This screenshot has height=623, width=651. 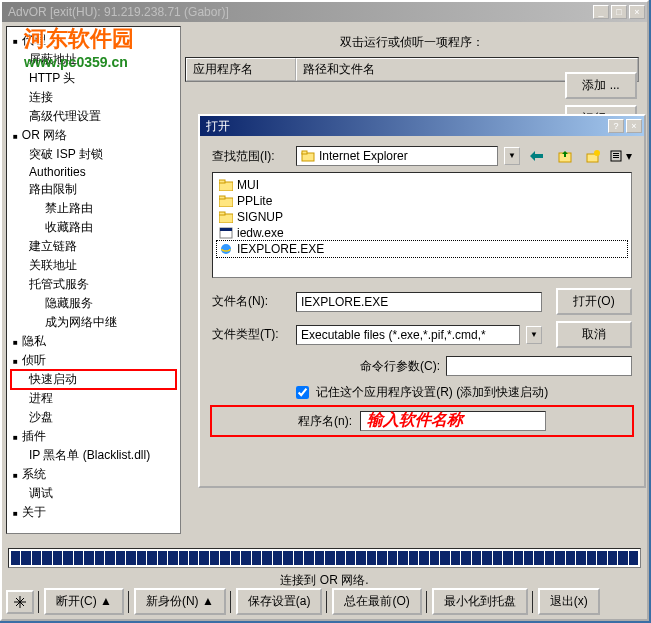 What do you see at coordinates (422, 185) in the screenshot?
I see `file-item: MUI` at bounding box center [422, 185].